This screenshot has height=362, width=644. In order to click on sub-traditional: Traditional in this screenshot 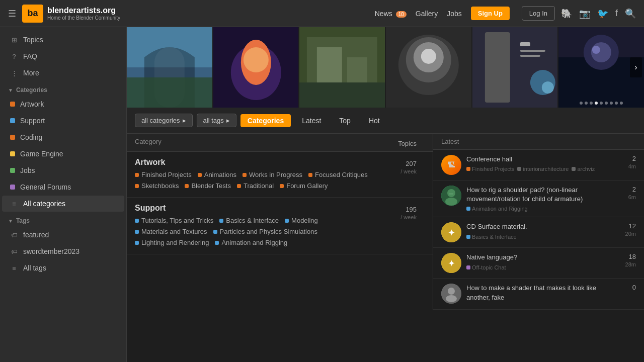, I will do `click(256, 186)`.